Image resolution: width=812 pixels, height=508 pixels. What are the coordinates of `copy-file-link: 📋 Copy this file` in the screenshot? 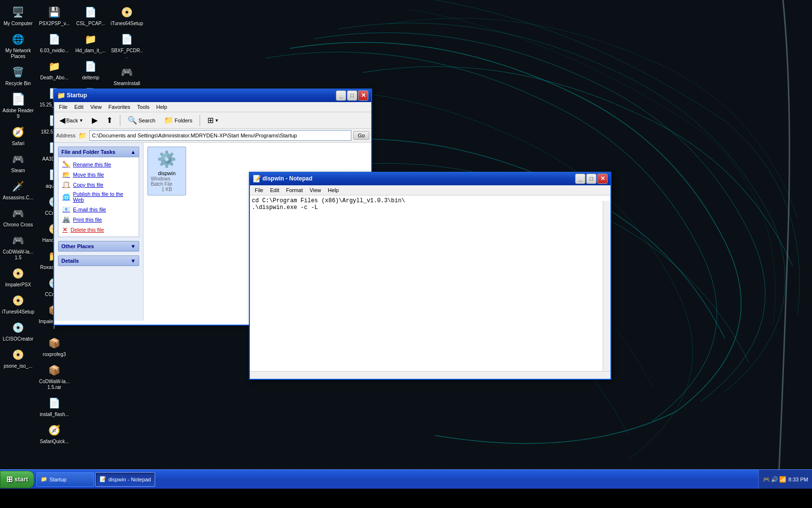 It's located at (99, 185).